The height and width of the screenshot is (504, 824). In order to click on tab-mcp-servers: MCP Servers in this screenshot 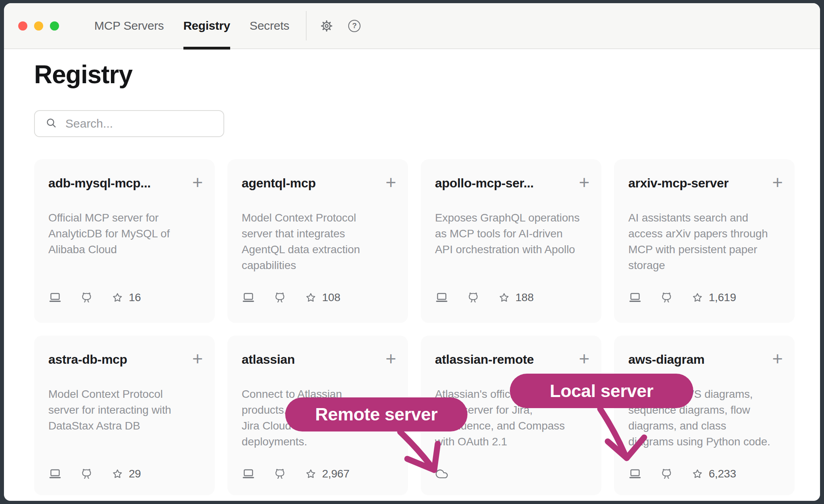, I will do `click(129, 26)`.